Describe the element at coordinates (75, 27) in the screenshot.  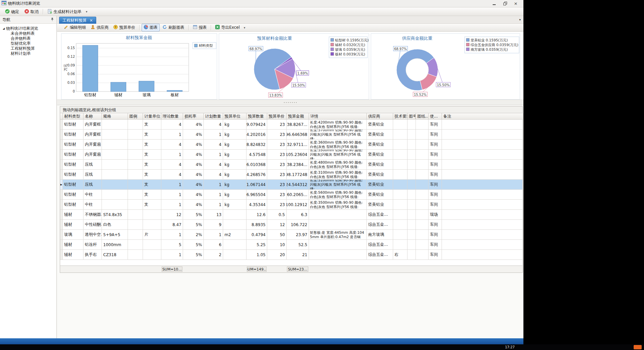
I see `edit-detail-button: 编辑明细` at that location.